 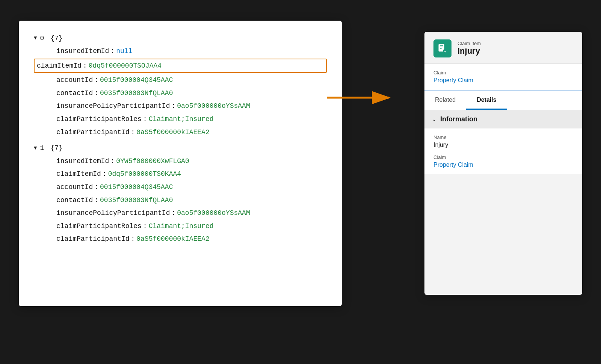 I want to click on info-section: ⌄ Information Name Injury Claim Property…, so click(x=503, y=142).